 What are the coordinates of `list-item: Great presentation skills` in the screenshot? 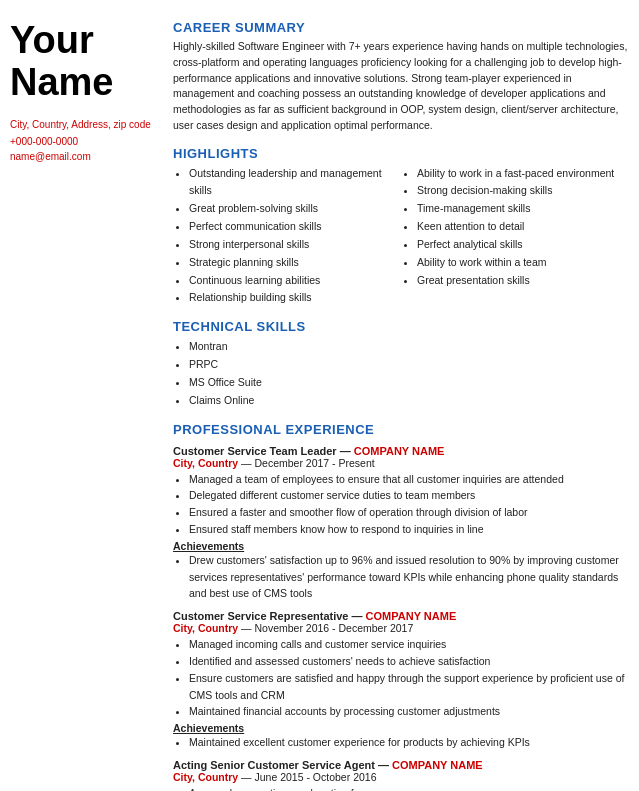 It's located at (523, 281).